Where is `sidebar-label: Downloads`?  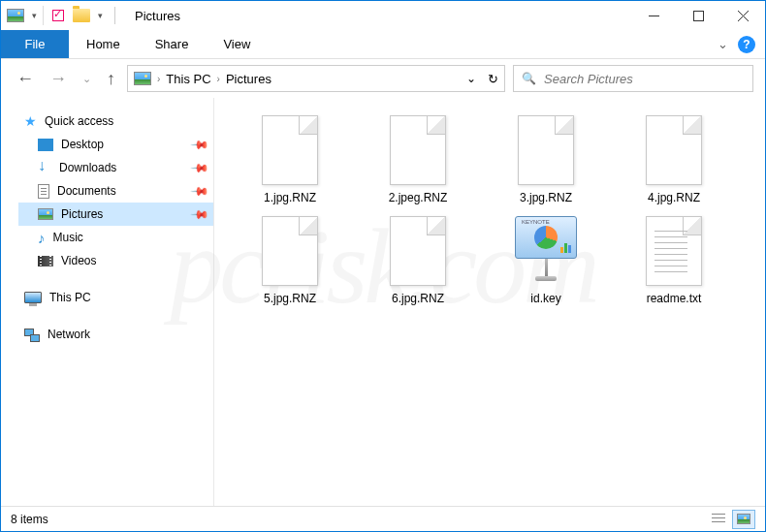
sidebar-label: Downloads is located at coordinates (87, 168).